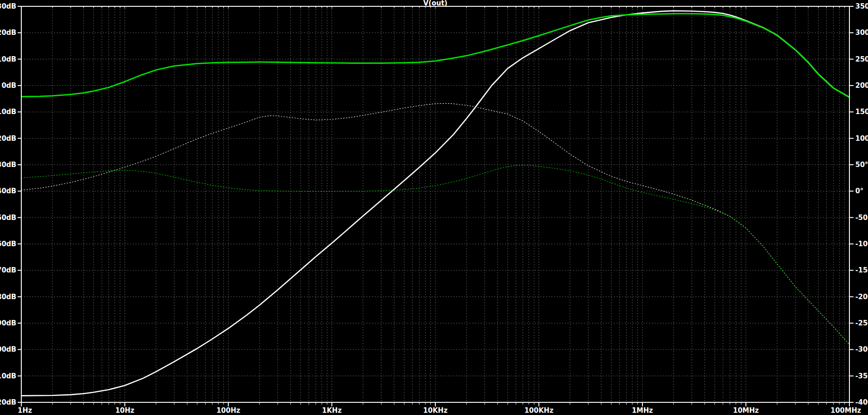  I want to click on y-left-tick-label: -10dB, so click(8, 112).